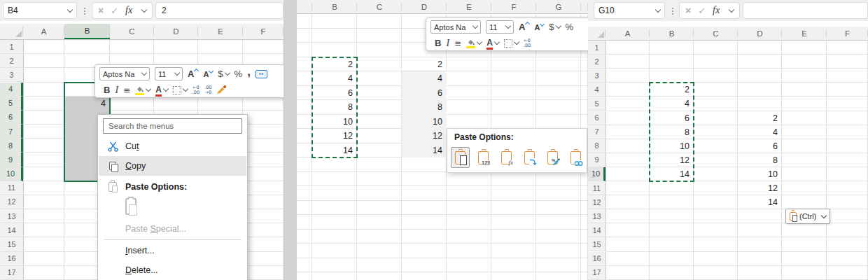 Image resolution: width=868 pixels, height=280 pixels. I want to click on row-header-14: 14, so click(11, 230).